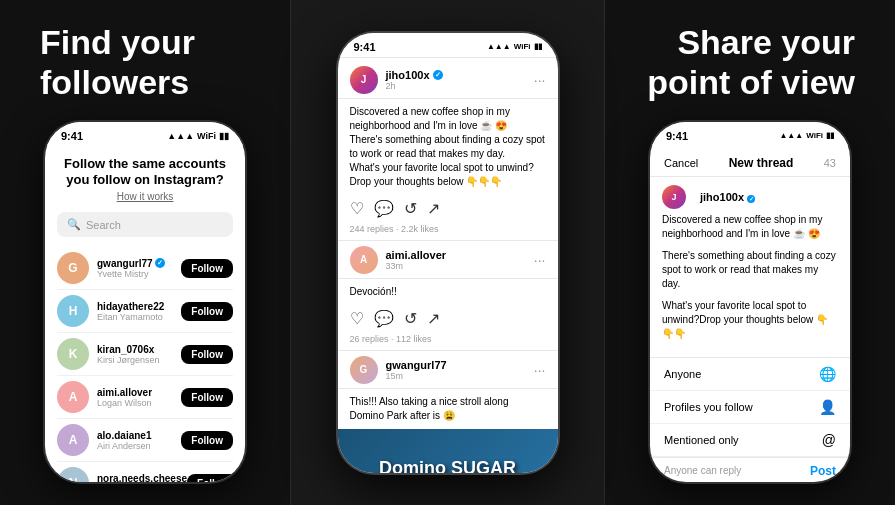 This screenshot has width=895, height=505. I want to click on compose-area: J jiho100x ✓ Discovered a new coffee sho…, so click(750, 267).